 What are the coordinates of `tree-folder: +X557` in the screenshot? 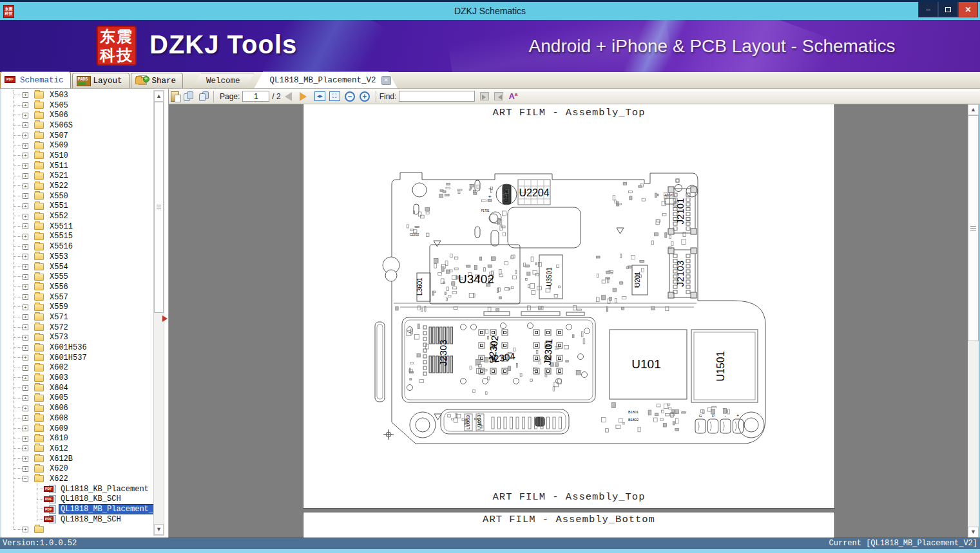 It's located at (77, 297).